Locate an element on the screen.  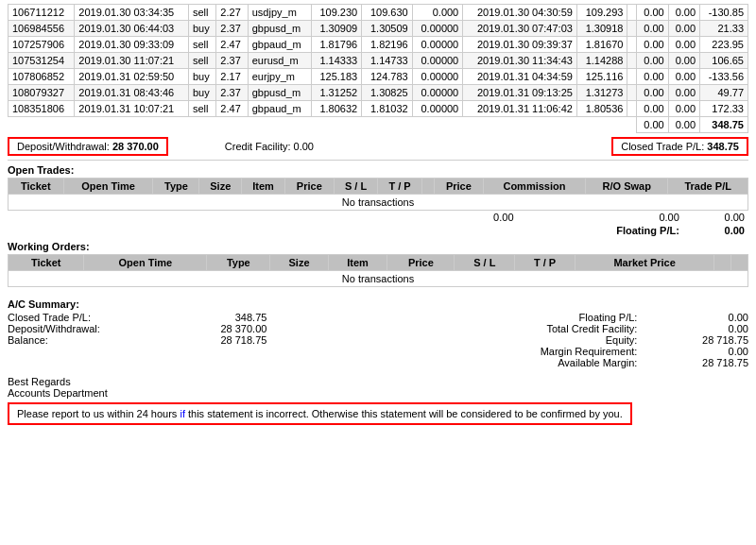
open-trades-no-trans: No transactions is located at coordinates (378, 202).